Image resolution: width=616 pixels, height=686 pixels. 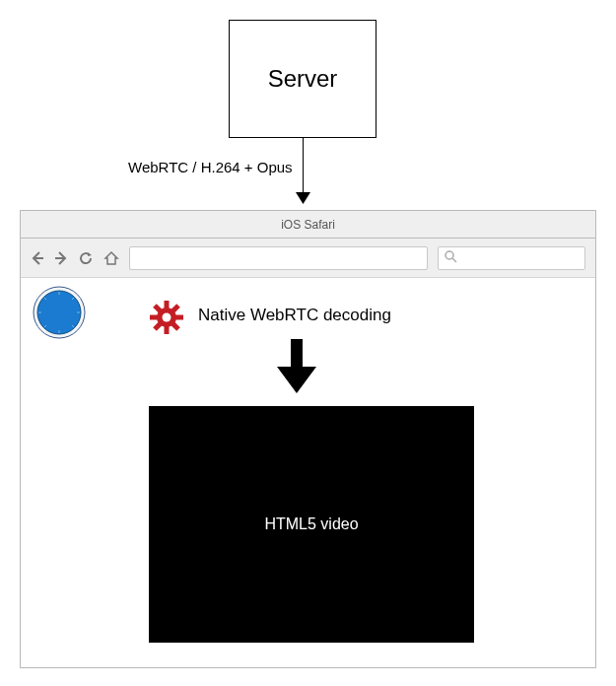 What do you see at coordinates (308, 225) in the screenshot?
I see `browser-titlebar: iOS Safari` at bounding box center [308, 225].